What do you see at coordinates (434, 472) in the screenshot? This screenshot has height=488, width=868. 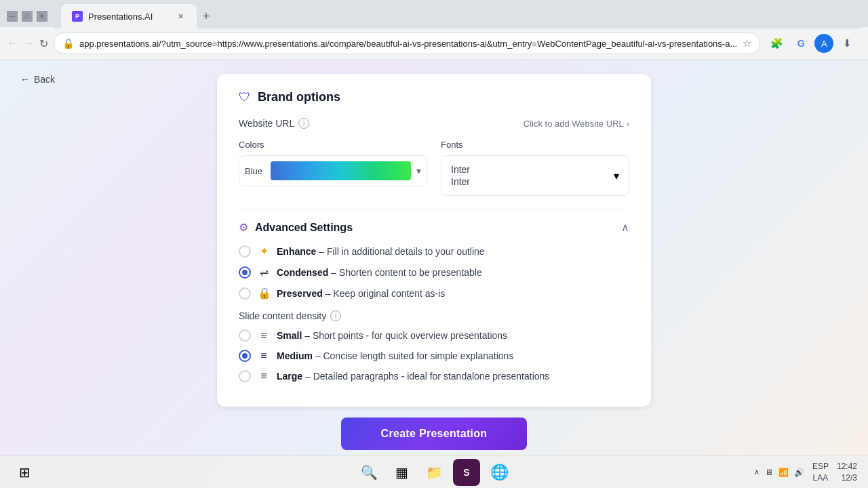 I see `taskbar-files-button: 📁` at bounding box center [434, 472].